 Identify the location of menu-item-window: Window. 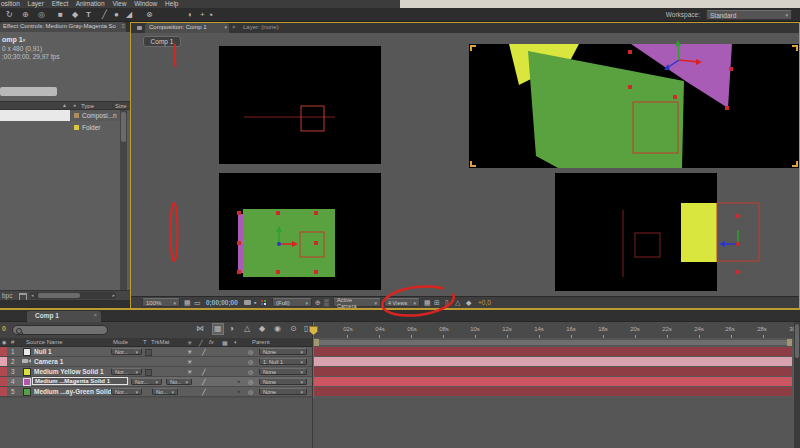
(146, 4).